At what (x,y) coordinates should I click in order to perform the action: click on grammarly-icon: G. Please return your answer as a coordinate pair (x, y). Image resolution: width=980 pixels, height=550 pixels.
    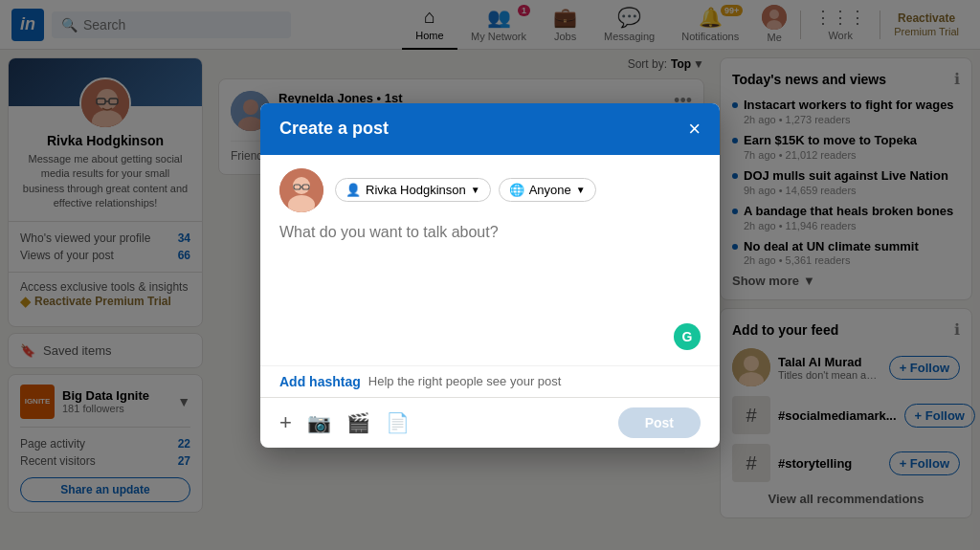
    Looking at the image, I should click on (687, 337).